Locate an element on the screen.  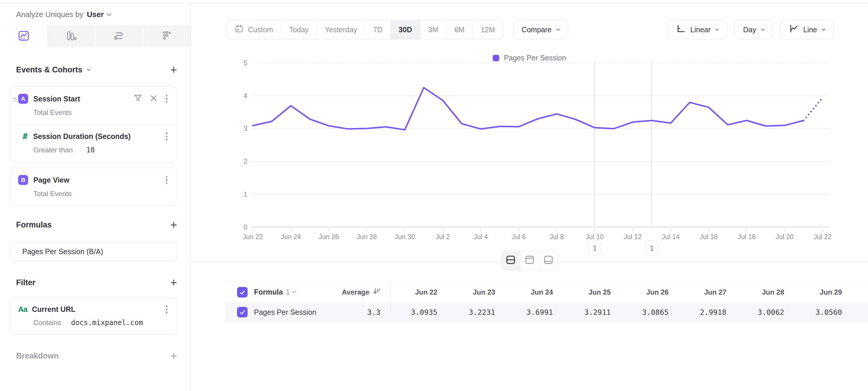
x-axis-label: Jun 28 is located at coordinates (367, 237).